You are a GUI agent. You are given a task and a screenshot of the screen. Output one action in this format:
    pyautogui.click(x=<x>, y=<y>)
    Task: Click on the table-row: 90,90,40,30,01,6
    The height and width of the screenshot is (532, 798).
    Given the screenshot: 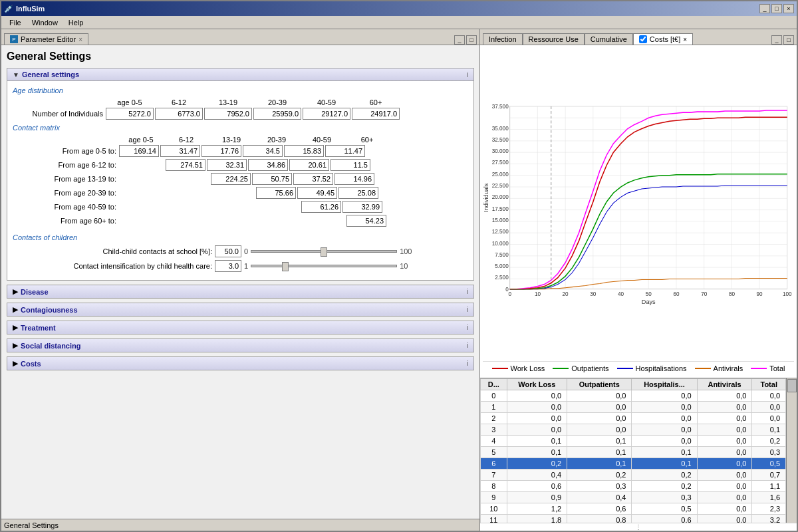 What is the action you would take?
    pyautogui.click(x=633, y=497)
    